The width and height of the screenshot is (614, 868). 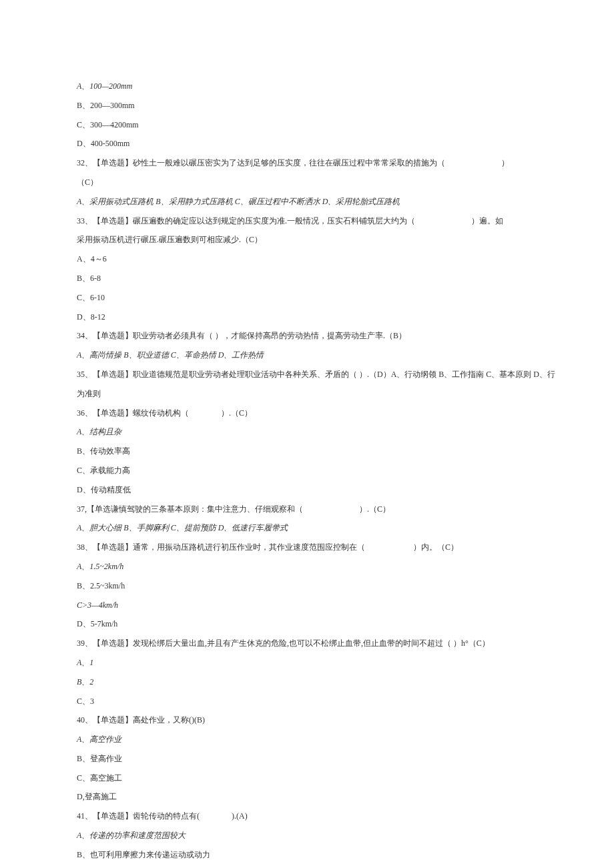 I want to click on text-line: C、6-10, so click(x=307, y=298).